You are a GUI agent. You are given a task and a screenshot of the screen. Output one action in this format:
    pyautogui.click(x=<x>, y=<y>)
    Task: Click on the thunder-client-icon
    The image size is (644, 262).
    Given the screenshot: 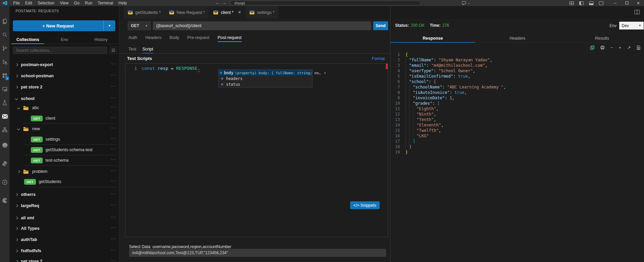 What is the action you would take?
    pyautogui.click(x=5, y=182)
    